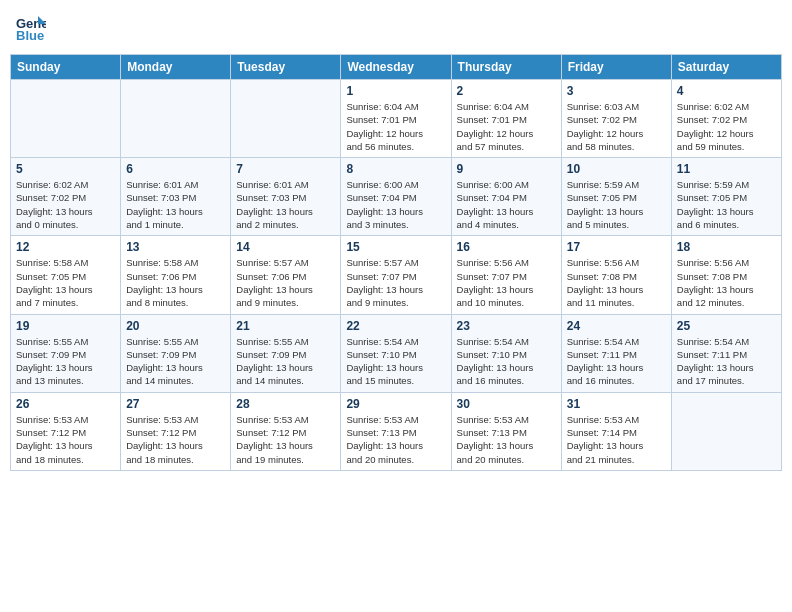 The width and height of the screenshot is (792, 612). I want to click on day-number-17: 17, so click(616, 247).